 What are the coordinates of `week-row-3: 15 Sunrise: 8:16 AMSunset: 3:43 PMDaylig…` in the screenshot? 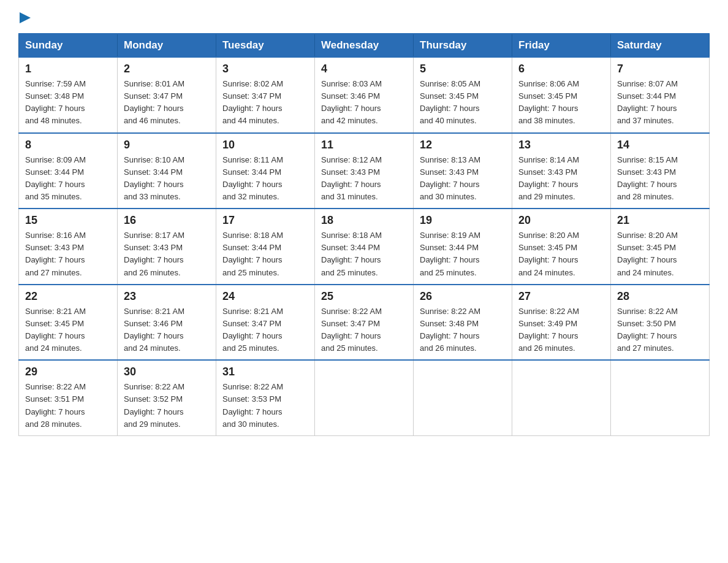 It's located at (364, 247).